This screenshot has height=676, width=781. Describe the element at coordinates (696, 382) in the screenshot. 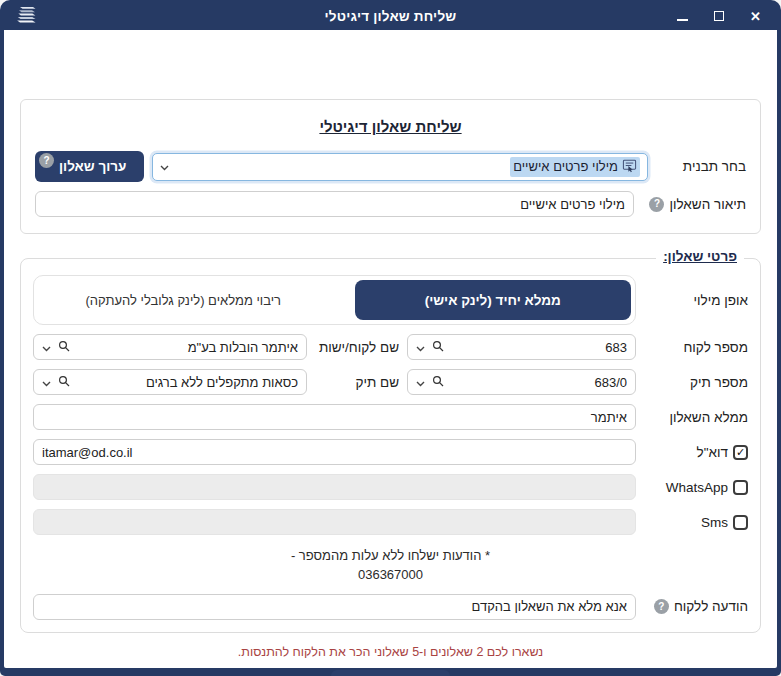

I see `case-number-label: מספר תיק` at that location.